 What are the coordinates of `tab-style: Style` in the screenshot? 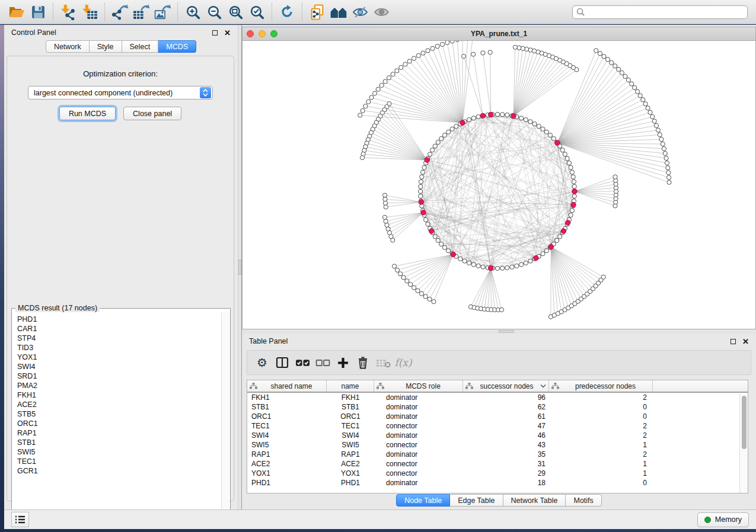 It's located at (106, 46).